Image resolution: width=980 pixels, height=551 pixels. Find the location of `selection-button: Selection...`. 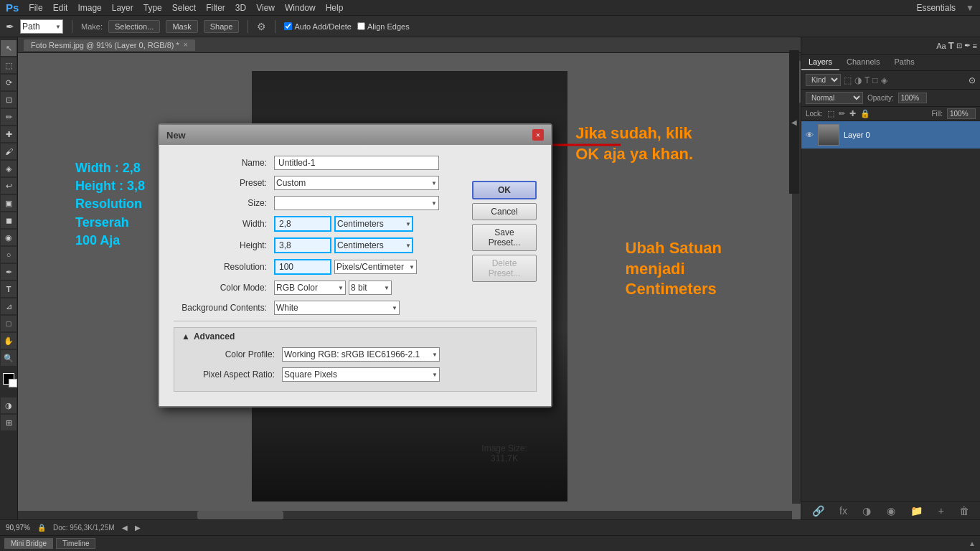

selection-button: Selection... is located at coordinates (134, 27).